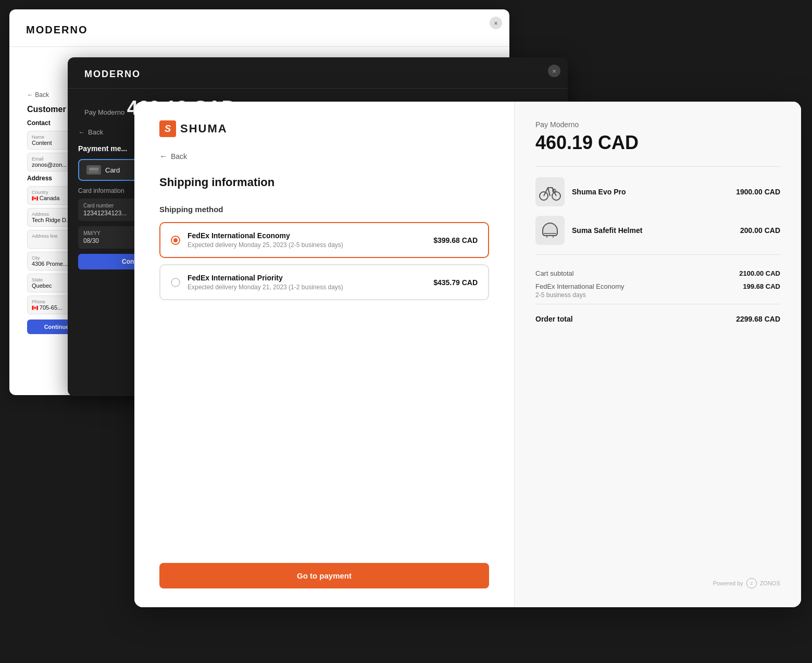  Describe the element at coordinates (204, 129) in the screenshot. I see `shuma-brand-name: SHUMA` at that location.